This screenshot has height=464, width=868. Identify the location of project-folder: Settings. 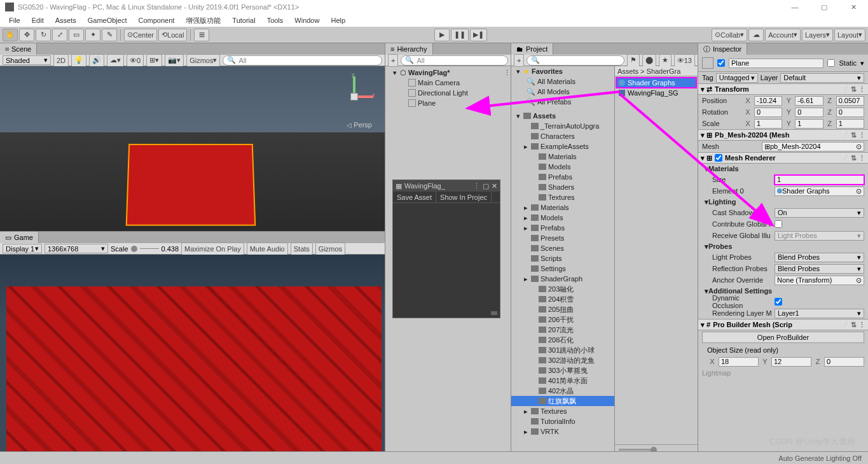
(563, 269).